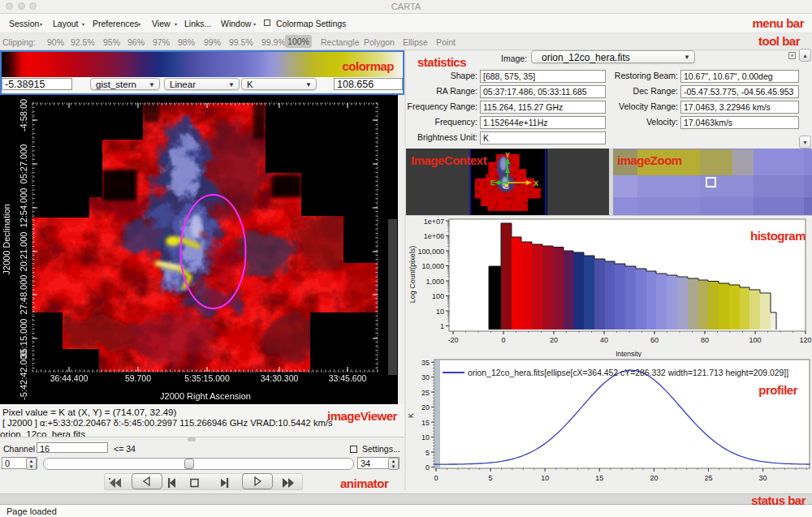 The height and width of the screenshot is (517, 812). Describe the element at coordinates (24, 115) in the screenshot. I see `svg-text: -4:58:00` at that location.